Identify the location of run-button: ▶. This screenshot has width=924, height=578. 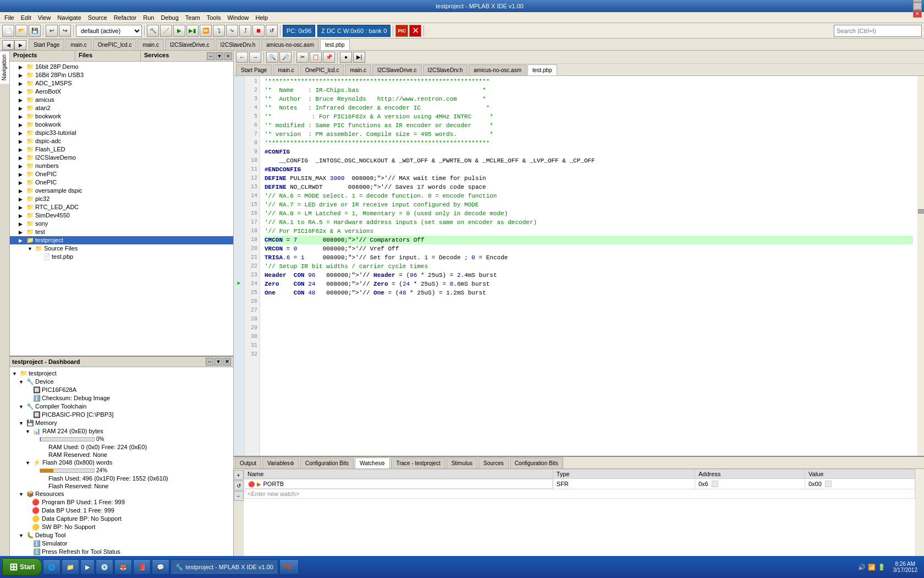
(179, 31).